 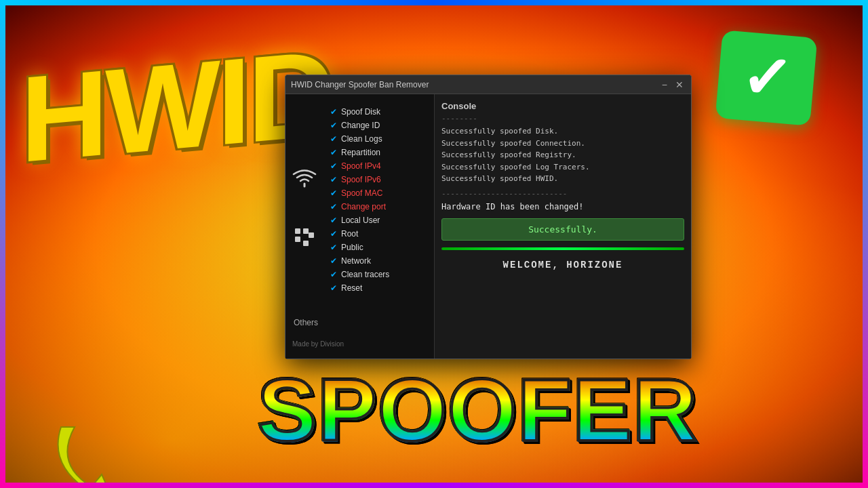 I want to click on border-bottom, so click(x=434, y=485).